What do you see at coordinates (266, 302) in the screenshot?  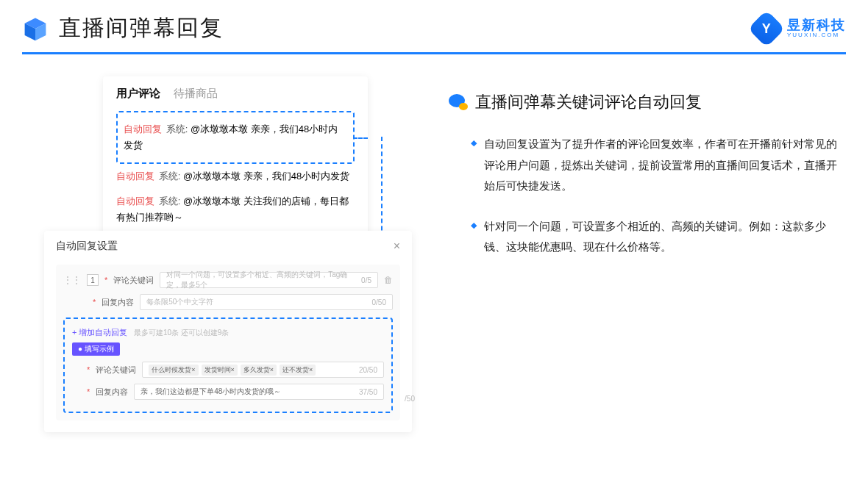 I see `reply-input: 每条限50个中文字符 0/50` at bounding box center [266, 302].